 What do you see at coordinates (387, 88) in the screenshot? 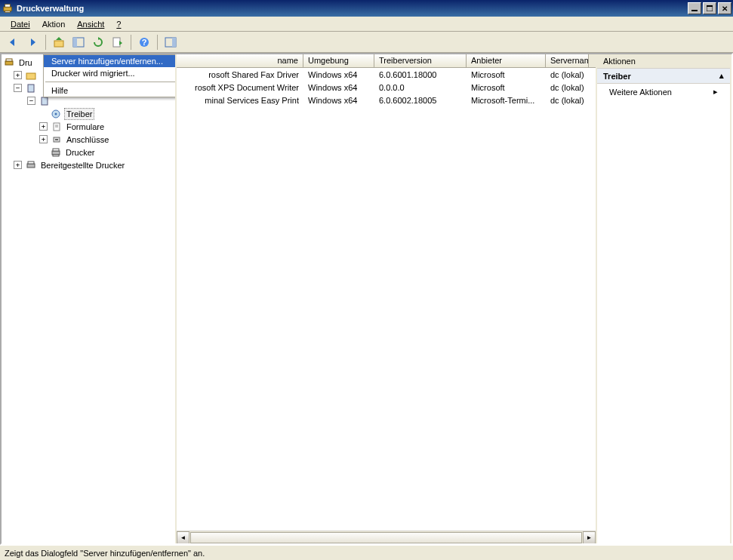
I see `list-row: rosoft XPS Document Writer Windows x64 0…` at bounding box center [387, 88].